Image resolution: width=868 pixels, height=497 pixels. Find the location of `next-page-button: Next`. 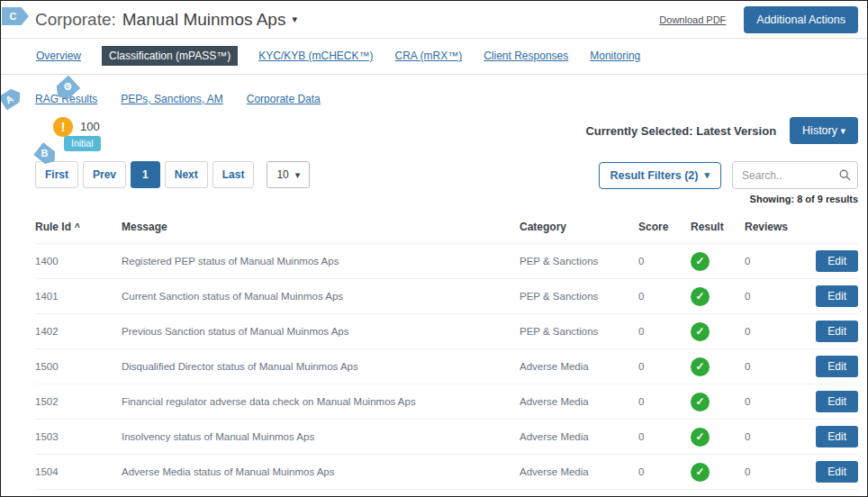

next-page-button: Next is located at coordinates (186, 175).